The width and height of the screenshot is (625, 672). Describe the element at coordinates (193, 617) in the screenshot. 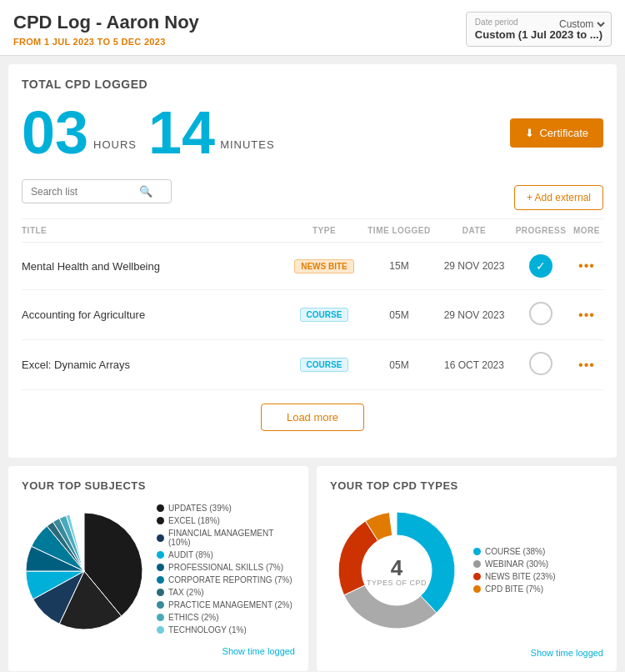

I see `legend-label: ETHICS (2%)` at that location.